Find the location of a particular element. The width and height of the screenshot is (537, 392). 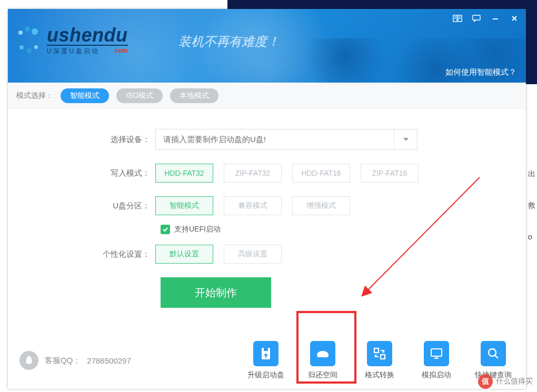

help-link: 如何使用智能模式？ is located at coordinates (481, 73).